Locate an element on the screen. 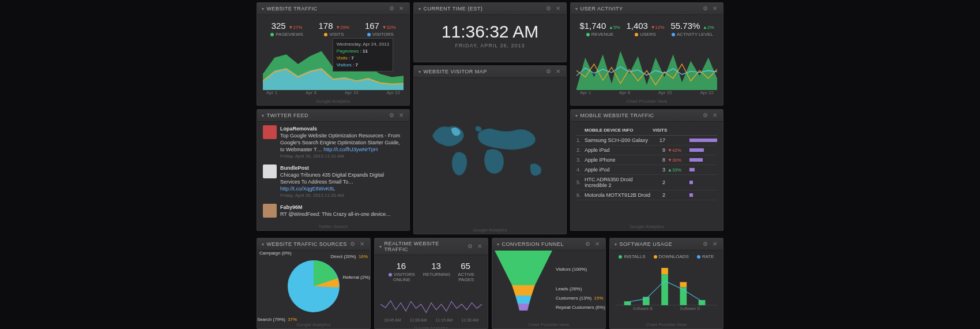 This screenshot has height=329, width=980. software-bar-chart is located at coordinates (666, 284).